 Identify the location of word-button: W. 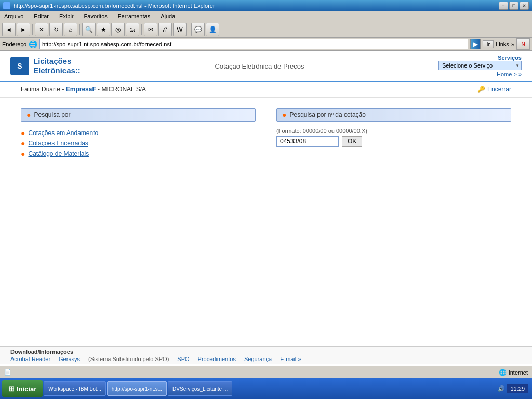
(180, 30).